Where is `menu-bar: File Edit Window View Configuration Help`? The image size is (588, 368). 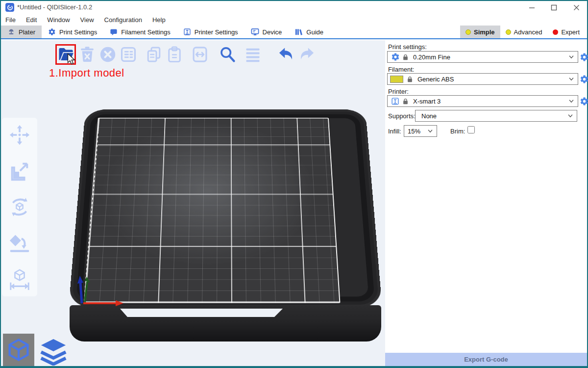 menu-bar: File Edit Window View Configuration Help is located at coordinates (294, 20).